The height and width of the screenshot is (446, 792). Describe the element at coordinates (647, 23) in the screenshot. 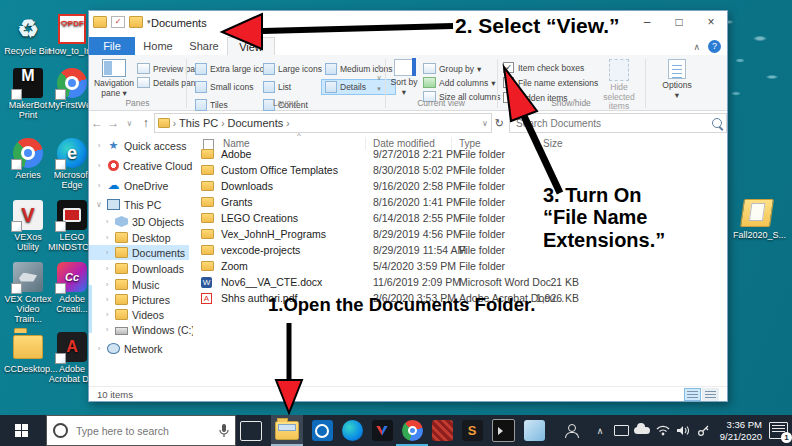

I see `minimize-button: –` at that location.